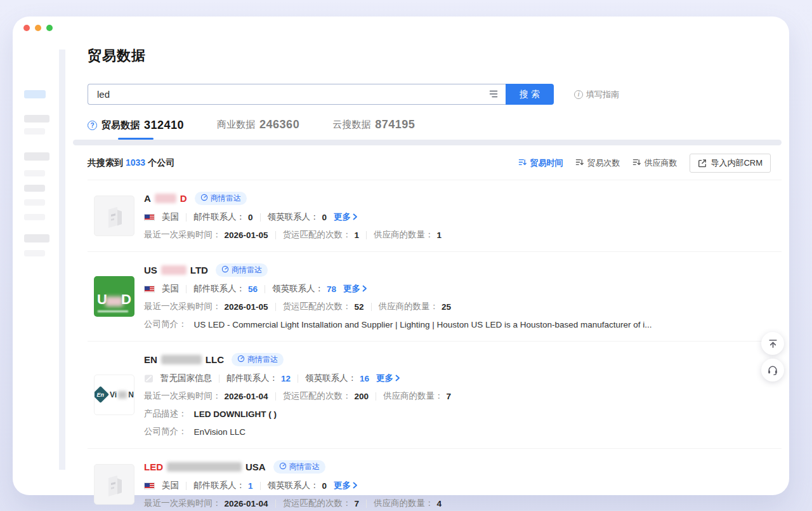 The width and height of the screenshot is (812, 511). I want to click on tab-label: 云搜数据, so click(351, 124).